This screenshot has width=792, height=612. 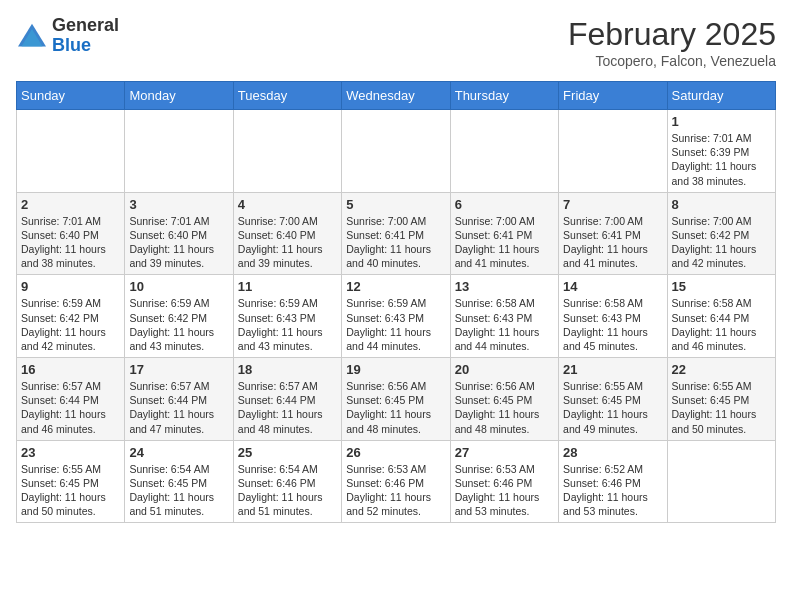 I want to click on day-number: 23, so click(x=70, y=452).